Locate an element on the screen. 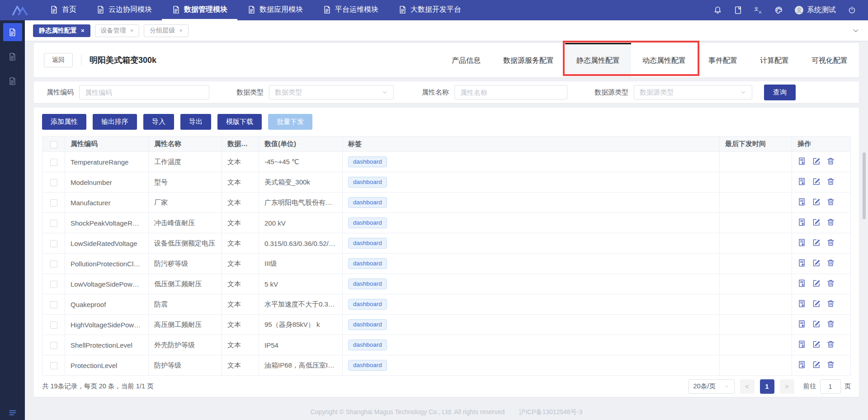 The width and height of the screenshot is (868, 420). select-all-checkbox is located at coordinates (54, 145).